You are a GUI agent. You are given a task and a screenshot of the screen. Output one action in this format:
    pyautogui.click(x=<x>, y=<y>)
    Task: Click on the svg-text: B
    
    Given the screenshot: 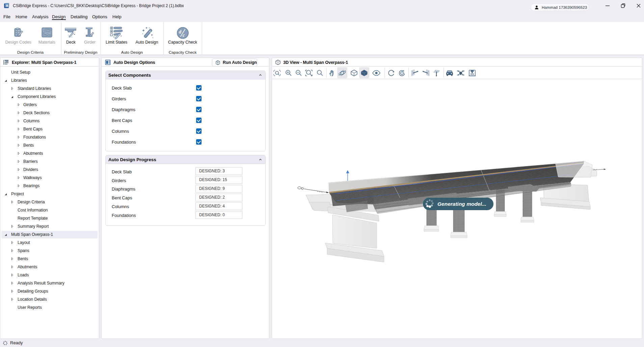 What is the action you would take?
    pyautogui.click(x=7, y=6)
    